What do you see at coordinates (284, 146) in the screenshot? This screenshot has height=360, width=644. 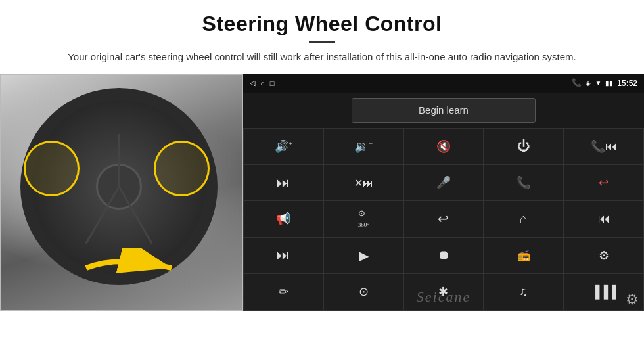 I see `vol-up-icon: 🔊+` at bounding box center [284, 146].